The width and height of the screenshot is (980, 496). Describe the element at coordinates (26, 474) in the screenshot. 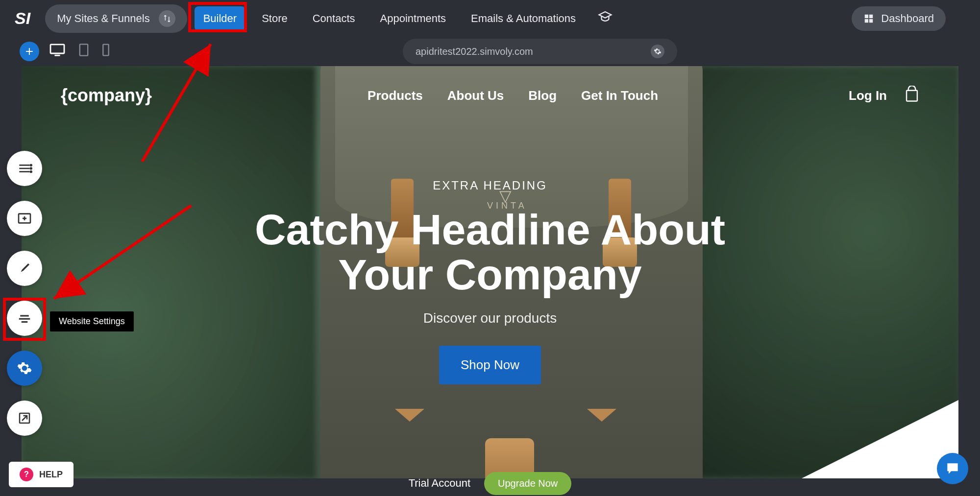

I see `help-icon: ?` at that location.